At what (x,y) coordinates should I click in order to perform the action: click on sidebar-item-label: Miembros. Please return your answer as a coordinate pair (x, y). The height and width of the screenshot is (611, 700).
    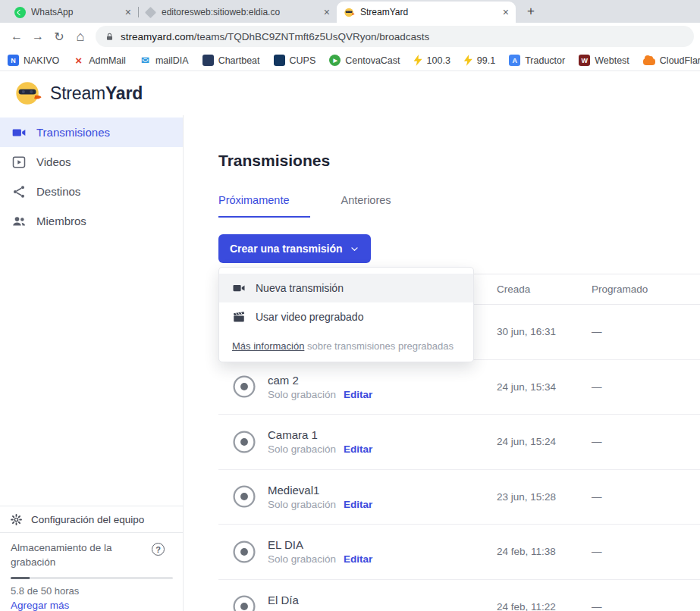
    Looking at the image, I should click on (61, 221).